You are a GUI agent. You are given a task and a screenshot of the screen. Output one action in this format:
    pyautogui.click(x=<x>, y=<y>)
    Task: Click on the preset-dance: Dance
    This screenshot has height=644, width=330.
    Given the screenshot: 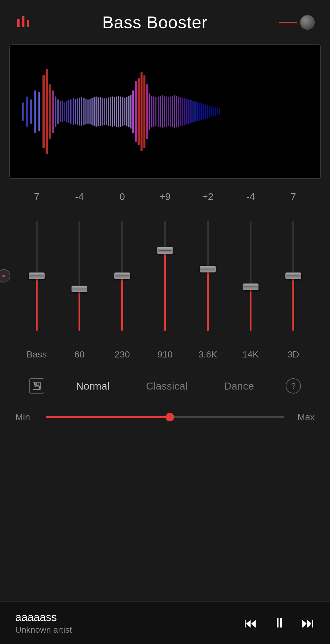 What is the action you would take?
    pyautogui.click(x=239, y=386)
    